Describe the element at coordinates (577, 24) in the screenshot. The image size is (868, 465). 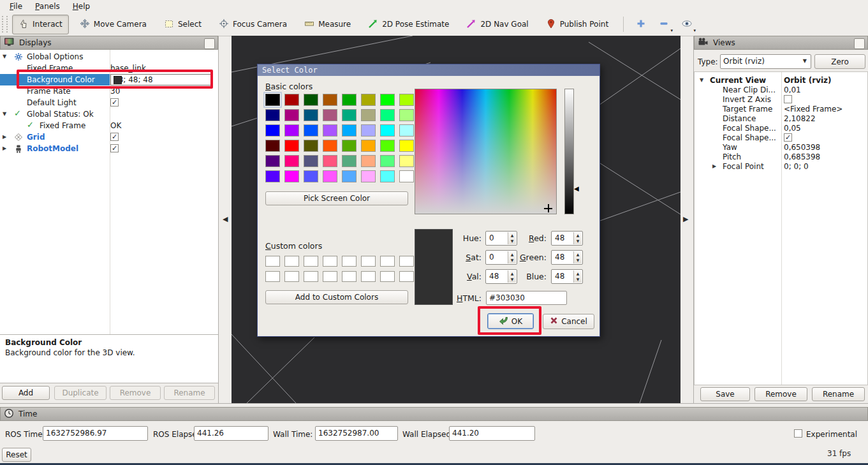
I see `publish-point-tool-button: Publish Point` at that location.